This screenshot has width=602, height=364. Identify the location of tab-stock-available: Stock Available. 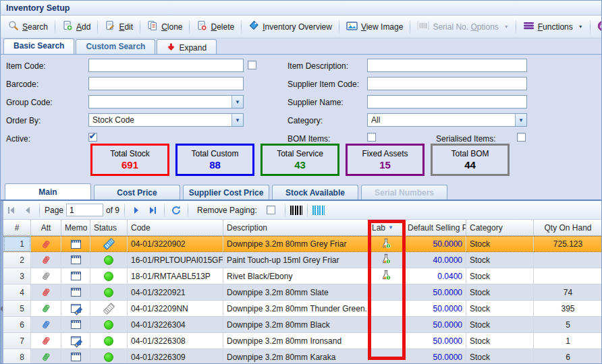
(315, 192).